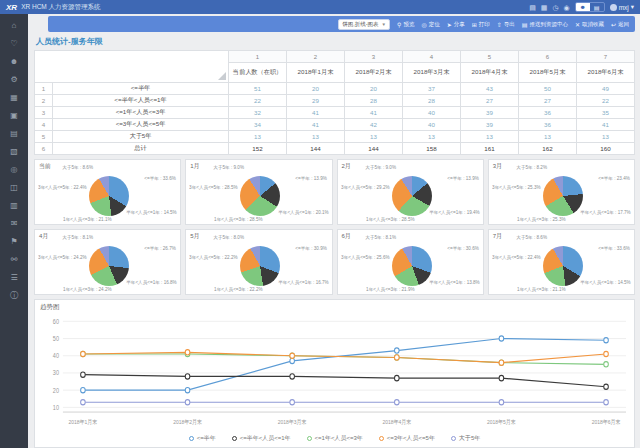 The height and width of the screenshot is (448, 640). Describe the element at coordinates (548, 57) in the screenshot. I see `col-number: 6` at that location.